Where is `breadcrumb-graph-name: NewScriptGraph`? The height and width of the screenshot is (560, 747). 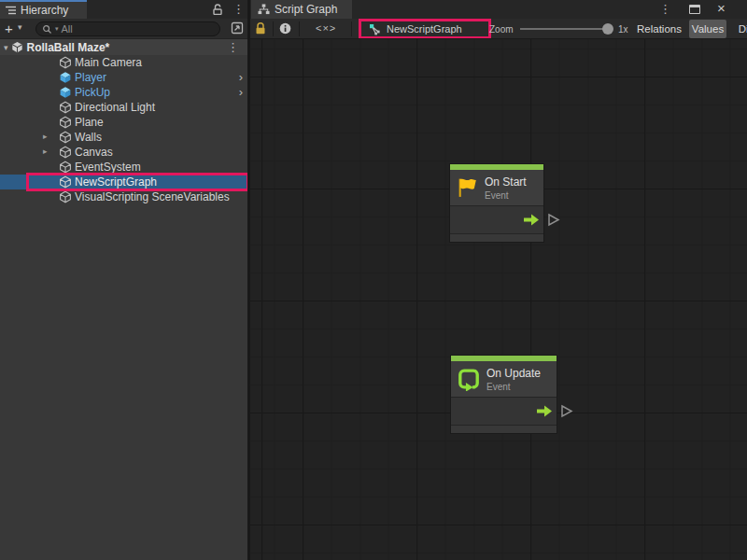 breadcrumb-graph-name: NewScriptGraph is located at coordinates (424, 29).